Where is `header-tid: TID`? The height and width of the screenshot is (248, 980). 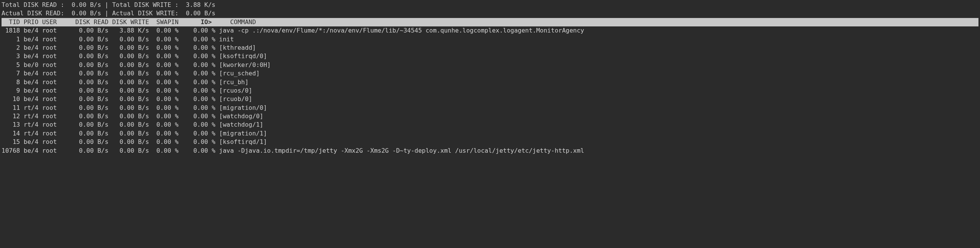 header-tid: TID is located at coordinates (11, 22).